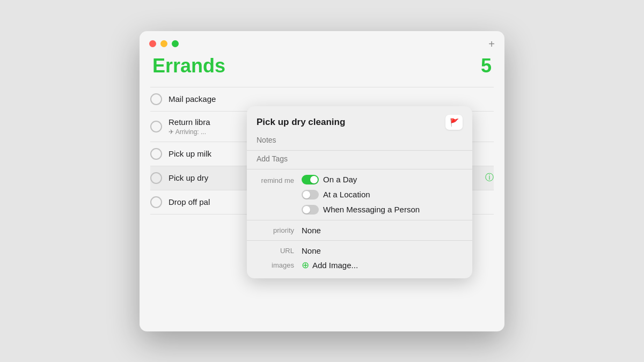 The height and width of the screenshot is (362, 644). I want to click on toggle-location, so click(310, 195).